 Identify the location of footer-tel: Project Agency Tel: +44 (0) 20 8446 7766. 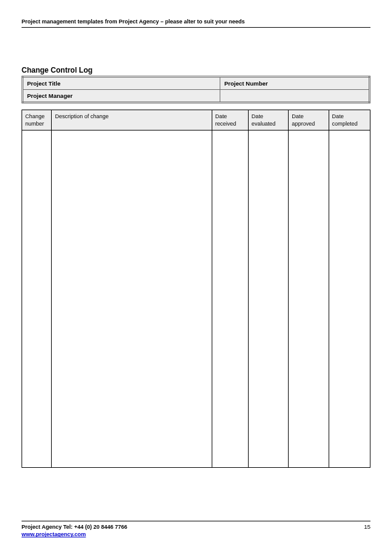
(74, 527).